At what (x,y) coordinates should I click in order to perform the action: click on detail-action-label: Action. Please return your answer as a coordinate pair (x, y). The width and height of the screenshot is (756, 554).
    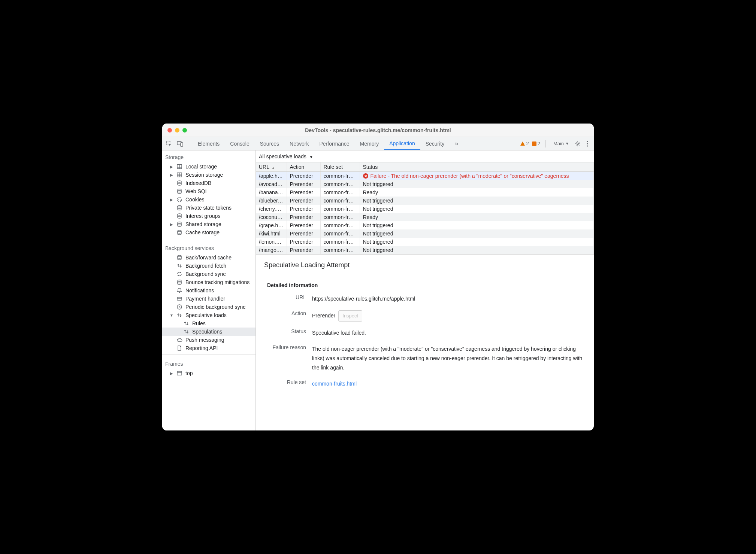
    Looking at the image, I should click on (290, 313).